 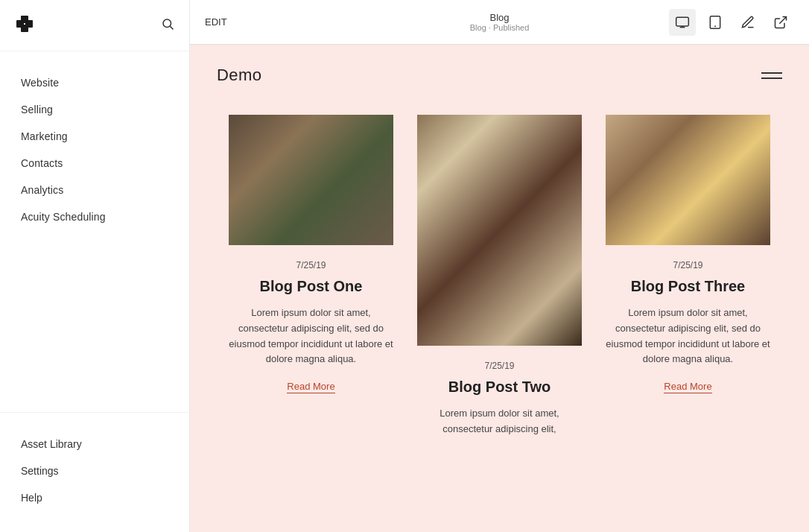 What do you see at coordinates (500, 18) in the screenshot?
I see `page-title: Blog` at bounding box center [500, 18].